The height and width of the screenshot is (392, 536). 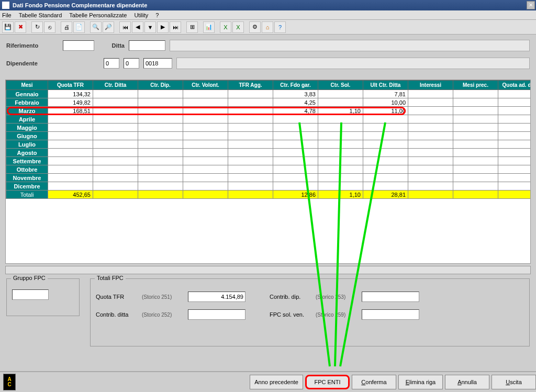 I want to click on table-row: Ottobre, so click(x=269, y=170).